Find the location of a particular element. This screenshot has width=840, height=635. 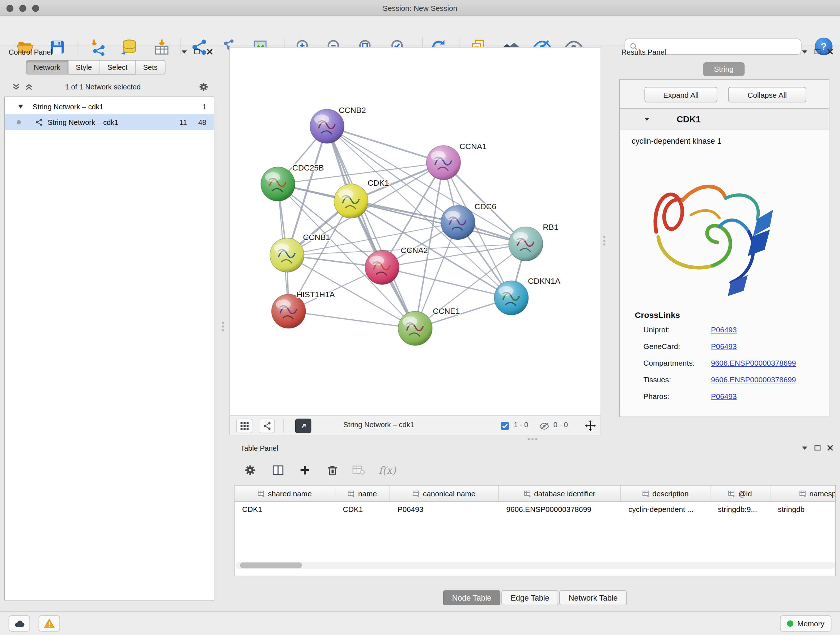

table-row: CDK1CDK1P064939606.ENSP00000378699cyclin… is located at coordinates (535, 509).